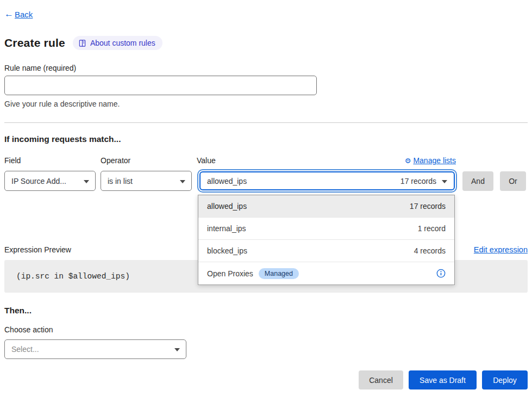  Describe the element at coordinates (326, 251) in the screenshot. I see `list-item-blocked-ips: blocked_ips 4 records` at that location.